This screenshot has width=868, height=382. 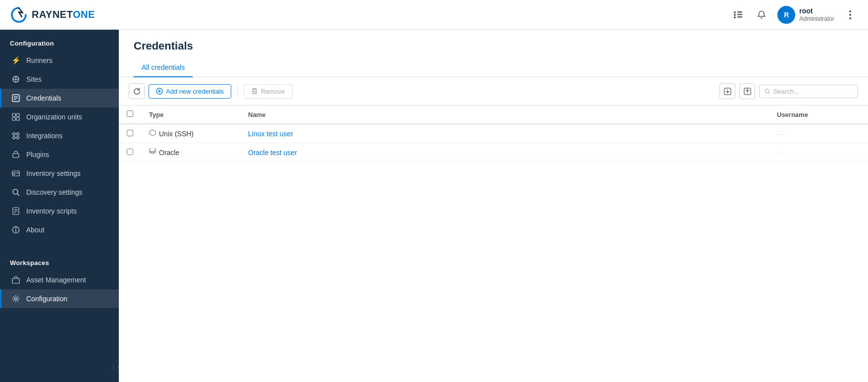 What do you see at coordinates (762, 15) in the screenshot?
I see `bell-icon` at bounding box center [762, 15].